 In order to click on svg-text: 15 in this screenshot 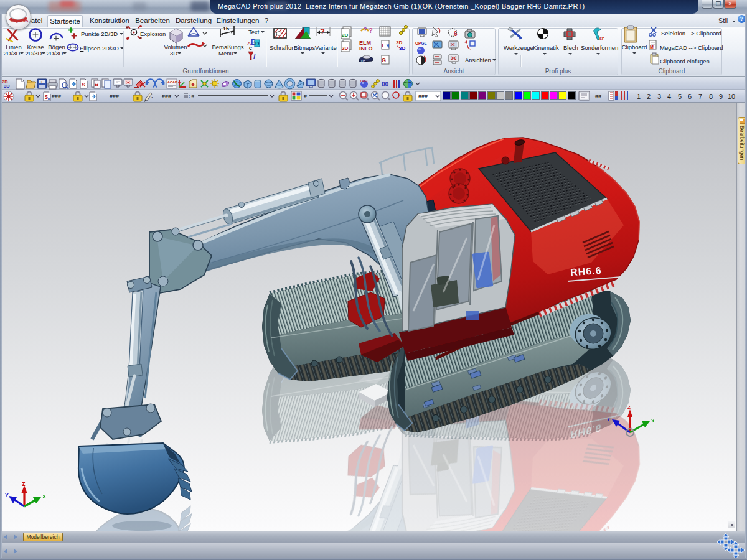, I will do `click(226, 29)`.